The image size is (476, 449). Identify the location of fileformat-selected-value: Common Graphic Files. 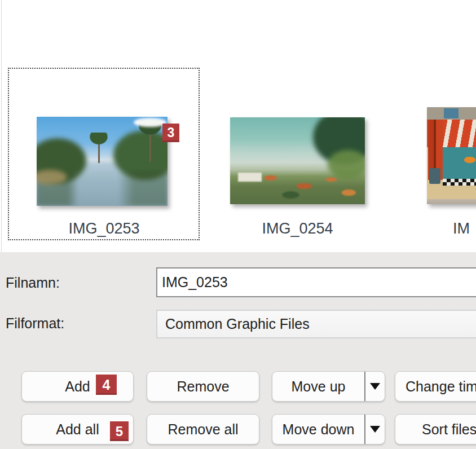
(237, 324).